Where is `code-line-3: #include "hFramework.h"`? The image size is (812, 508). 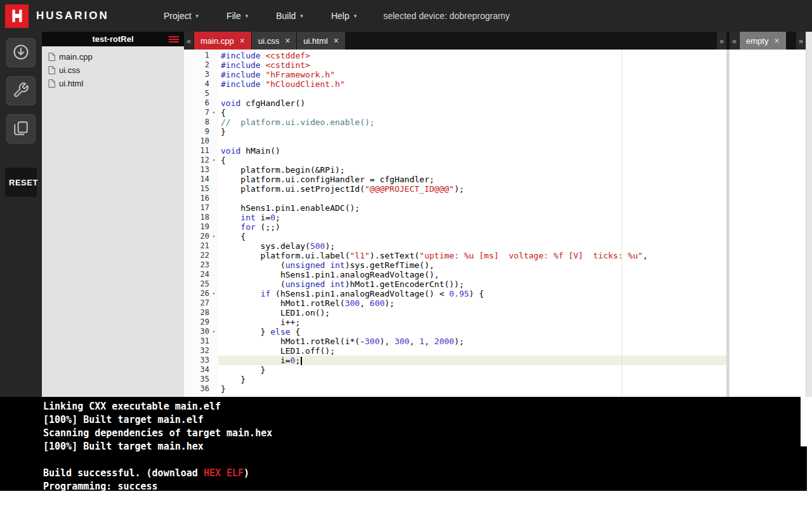
code-line-3: #include "hFramework.h" is located at coordinates (472, 75).